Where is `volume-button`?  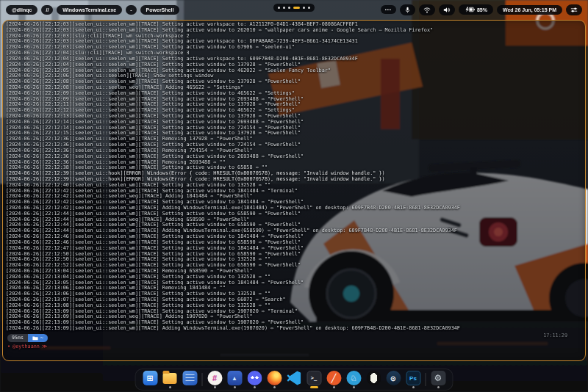
volume-button is located at coordinates (447, 10).